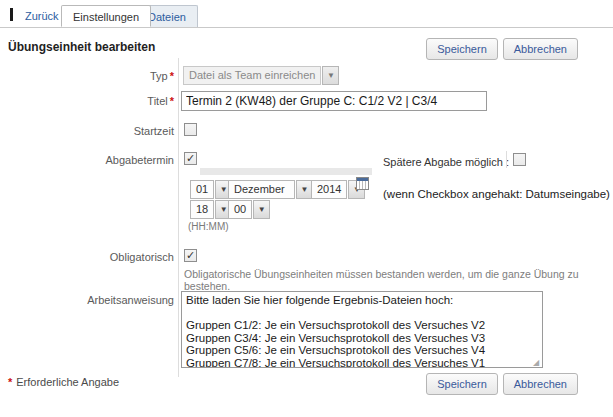 The height and width of the screenshot is (417, 613). Describe the element at coordinates (270, 190) in the screenshot. I see `month-select: Dezember ▼` at that location.